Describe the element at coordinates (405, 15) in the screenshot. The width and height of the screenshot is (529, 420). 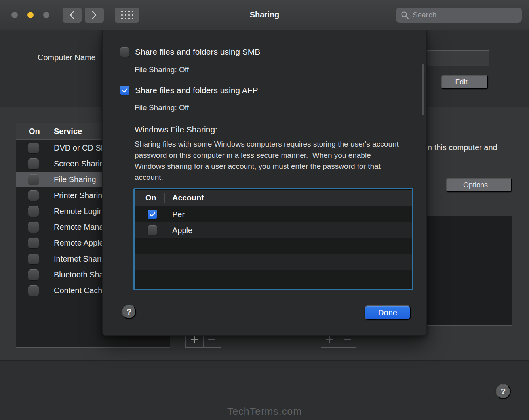
I see `search-icon` at that location.